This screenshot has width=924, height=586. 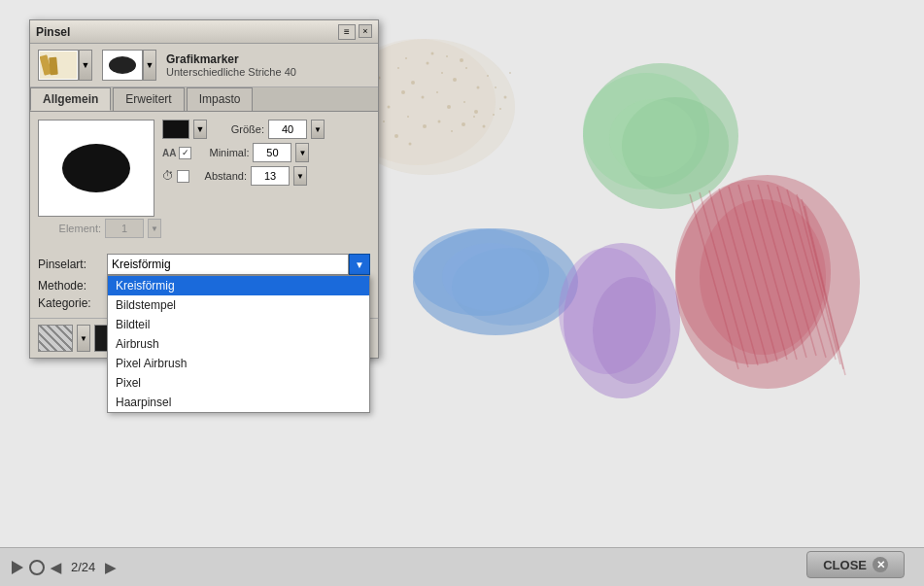 What do you see at coordinates (204, 264) in the screenshot?
I see `pinselart-row: Pinselart: Kreisförmig ▼ Kreisförmig Bil…` at bounding box center [204, 264].